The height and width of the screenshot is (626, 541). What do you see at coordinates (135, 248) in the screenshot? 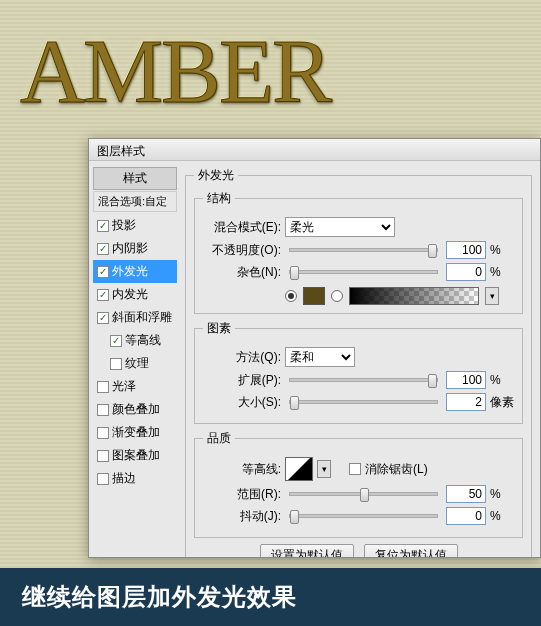
I see `style-row-1: 内阴影` at bounding box center [135, 248].